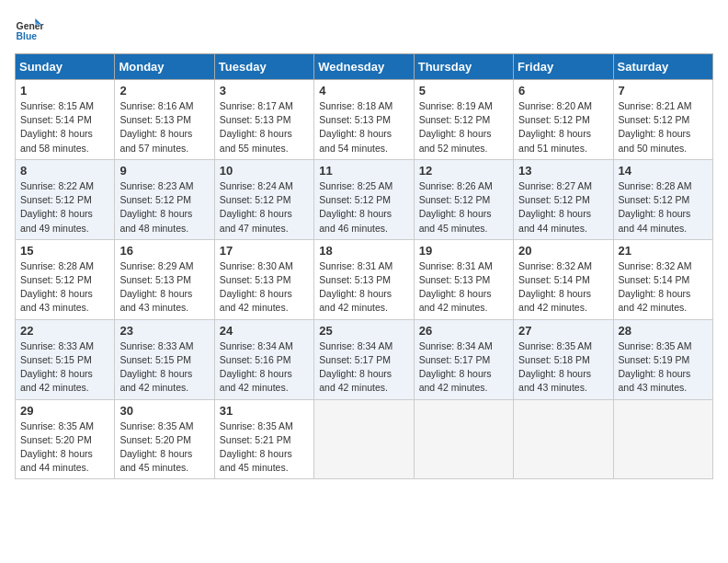  I want to click on day-info: Sunrise: 8:34 AM Sunset: 5:17 PM Dayligh…, so click(364, 368).